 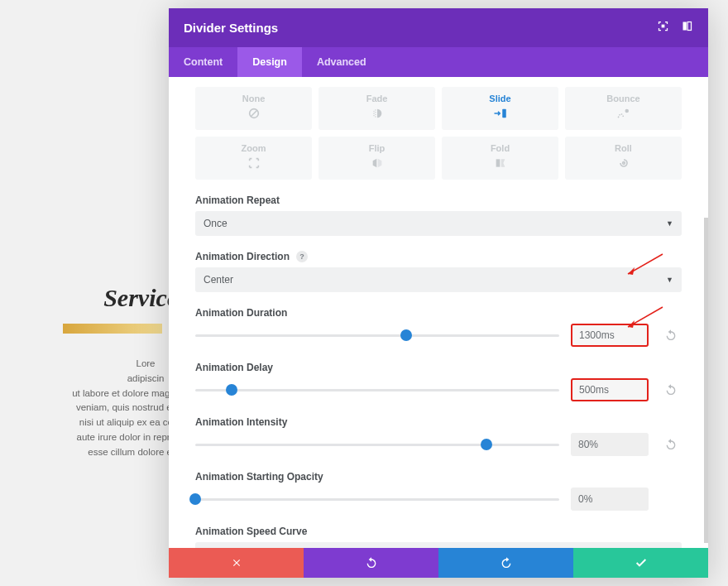 I want to click on style-zoom: Zoom, so click(x=253, y=158).